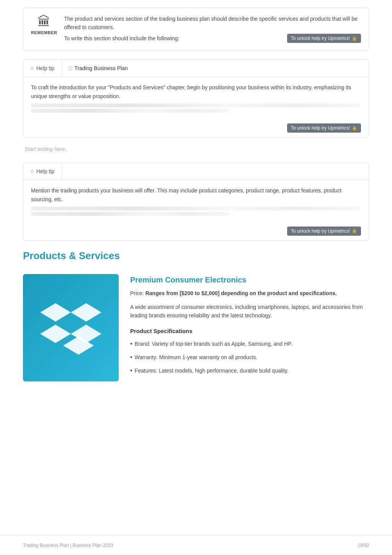  I want to click on plan-tab-label: Trading Business Plan, so click(101, 68).